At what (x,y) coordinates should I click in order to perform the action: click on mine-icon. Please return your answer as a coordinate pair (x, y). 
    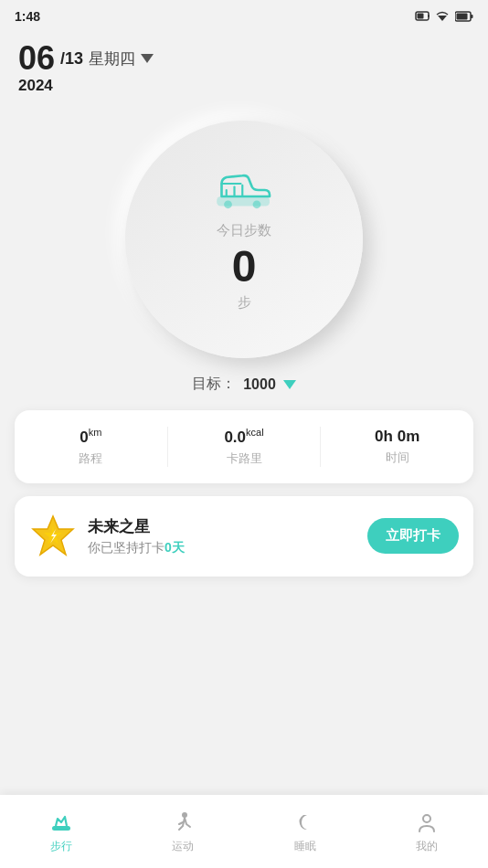
    Looking at the image, I should click on (427, 822).